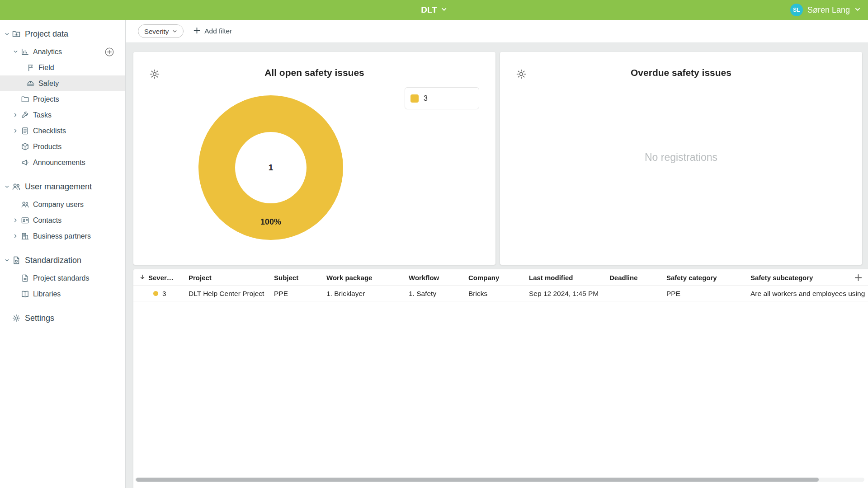 This screenshot has width=868, height=488. What do you see at coordinates (50, 131) in the screenshot?
I see `sidebar-item-label: Checklists` at bounding box center [50, 131].